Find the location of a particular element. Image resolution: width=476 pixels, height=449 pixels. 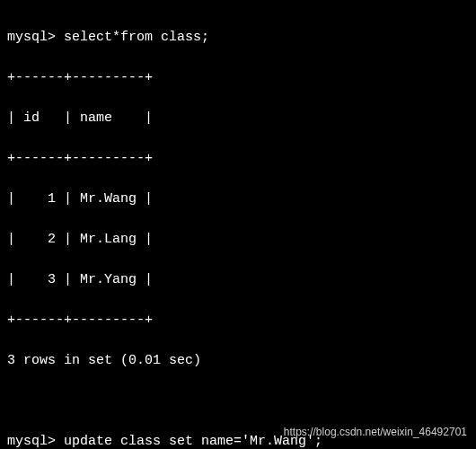

table-row: | 1 | Mr.Wang | is located at coordinates (238, 199).